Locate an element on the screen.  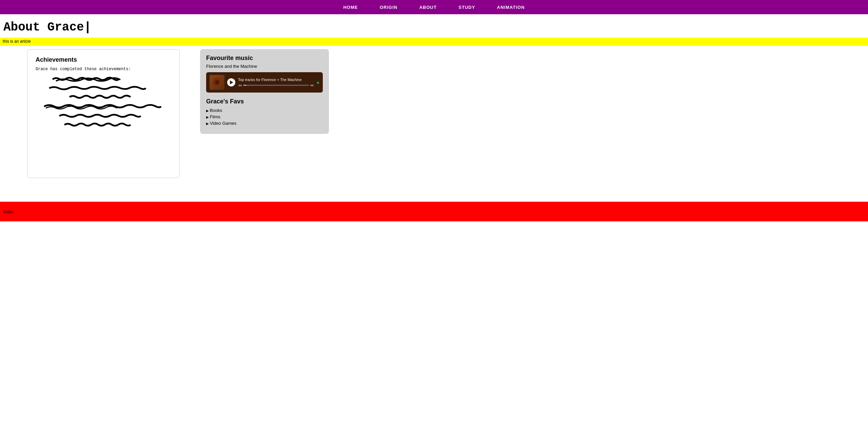
achievements-content is located at coordinates (103, 102).